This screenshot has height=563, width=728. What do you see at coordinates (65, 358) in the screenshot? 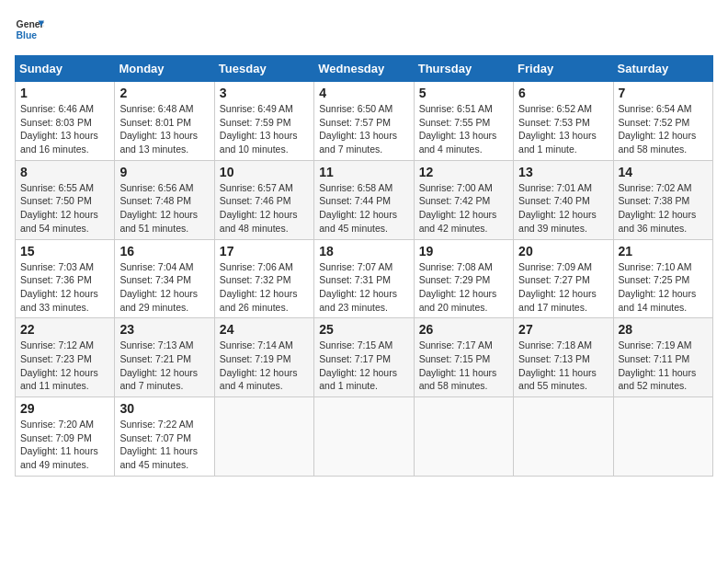
I see `table-row: 22Sunrise: 7:12 AM Sunset: 7:23 PM Dayli…` at bounding box center [65, 358].